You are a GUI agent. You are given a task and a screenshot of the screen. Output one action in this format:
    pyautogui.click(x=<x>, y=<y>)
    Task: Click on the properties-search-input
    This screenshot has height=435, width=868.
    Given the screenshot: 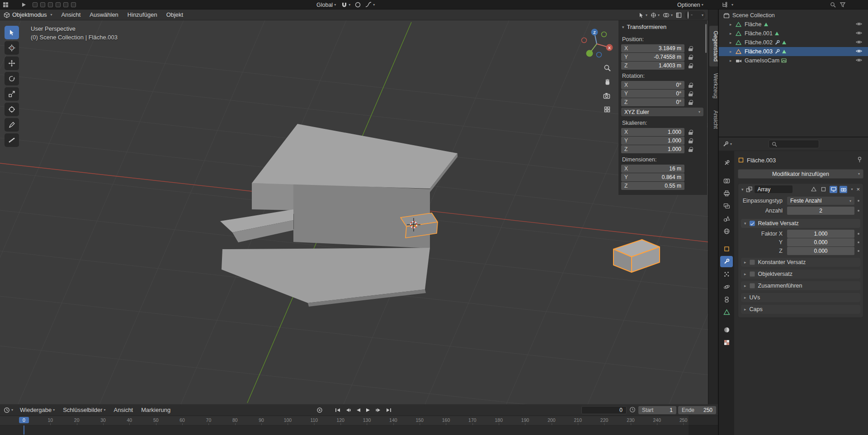 What is the action you would take?
    pyautogui.click(x=794, y=144)
    